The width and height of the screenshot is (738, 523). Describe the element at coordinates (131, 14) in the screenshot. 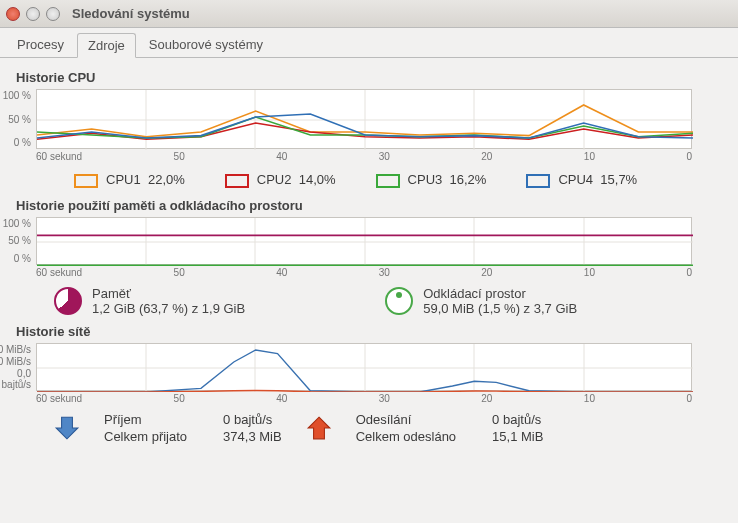

I see `window-title: Sledování systému` at that location.